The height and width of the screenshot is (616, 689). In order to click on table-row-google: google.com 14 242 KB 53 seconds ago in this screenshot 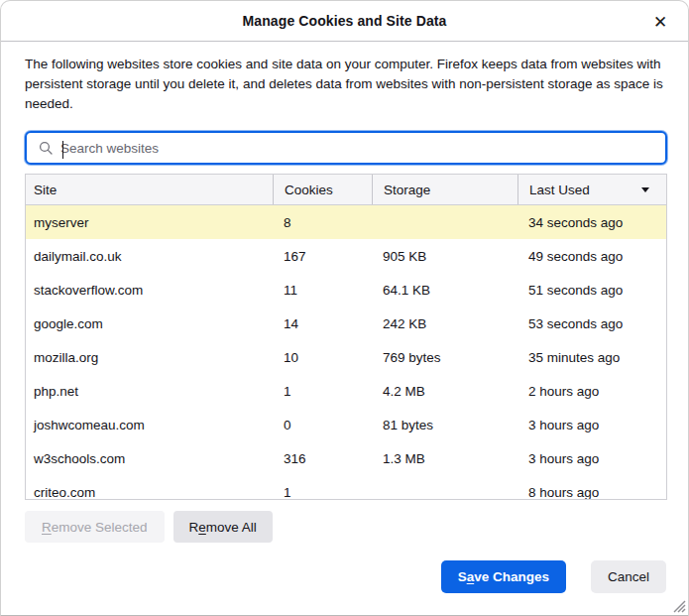, I will do `click(346, 323)`.